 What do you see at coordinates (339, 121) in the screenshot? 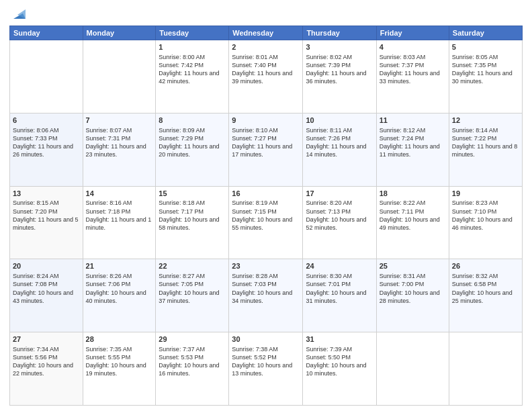
I see `day-number: 10` at bounding box center [339, 121].